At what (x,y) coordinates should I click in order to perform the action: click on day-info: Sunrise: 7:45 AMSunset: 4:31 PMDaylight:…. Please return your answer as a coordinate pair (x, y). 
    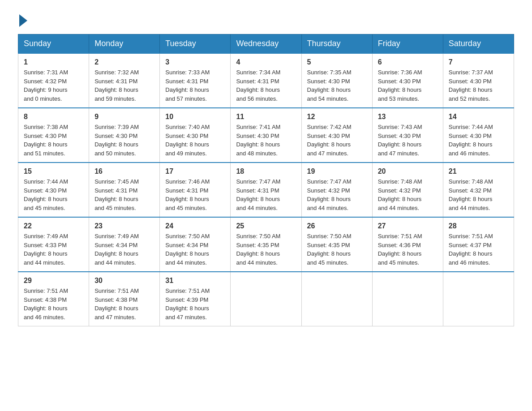
    Looking at the image, I should click on (124, 195).